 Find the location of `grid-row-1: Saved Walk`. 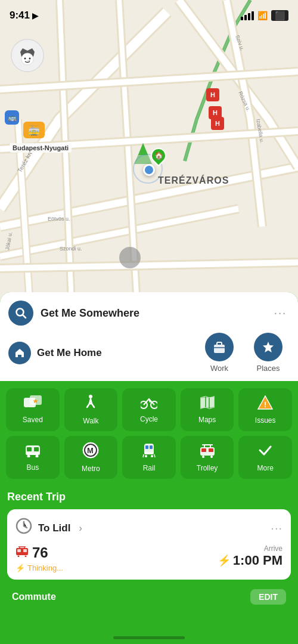

grid-row-1: Saved Walk is located at coordinates (149, 410).